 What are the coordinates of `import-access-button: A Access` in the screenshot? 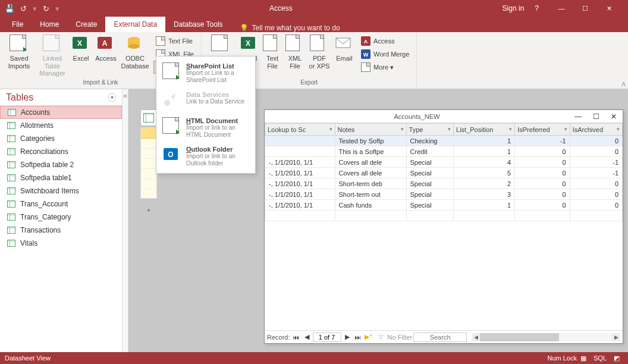 It's located at (106, 49).